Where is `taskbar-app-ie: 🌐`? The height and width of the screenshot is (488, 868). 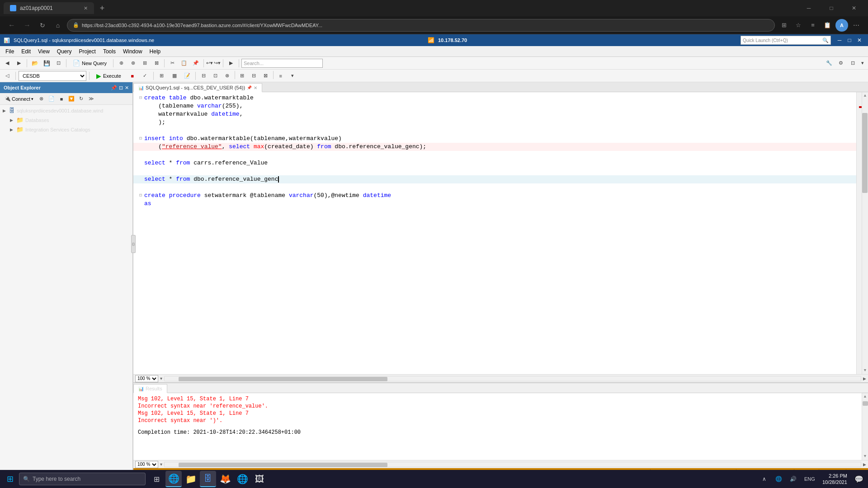 taskbar-app-ie: 🌐 is located at coordinates (174, 479).